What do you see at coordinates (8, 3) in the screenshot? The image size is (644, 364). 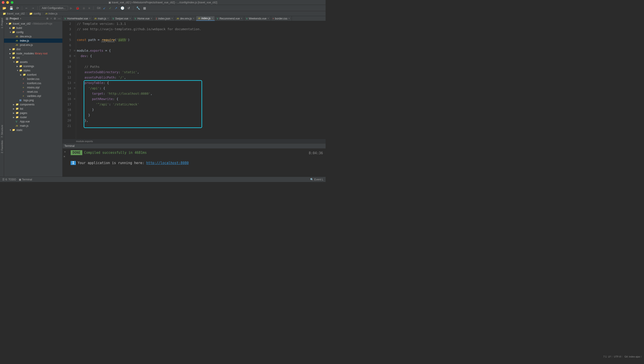 I see `minimize-window` at bounding box center [8, 3].